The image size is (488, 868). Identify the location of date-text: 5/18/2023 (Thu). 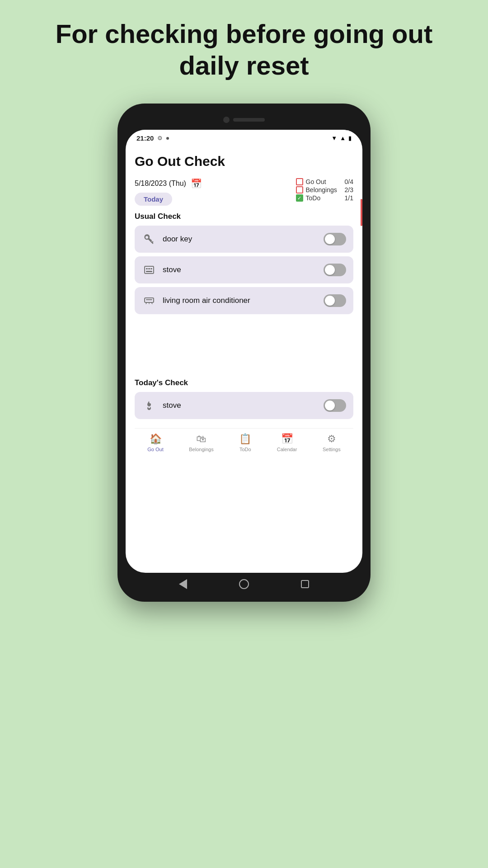
(160, 184).